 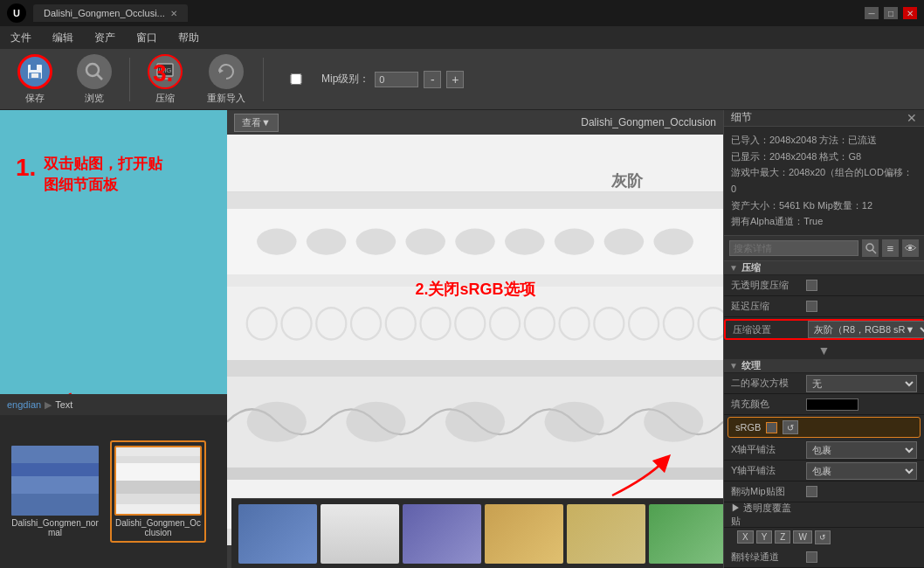 I want to click on occlusion-thumb-svg, so click(x=158, y=481).